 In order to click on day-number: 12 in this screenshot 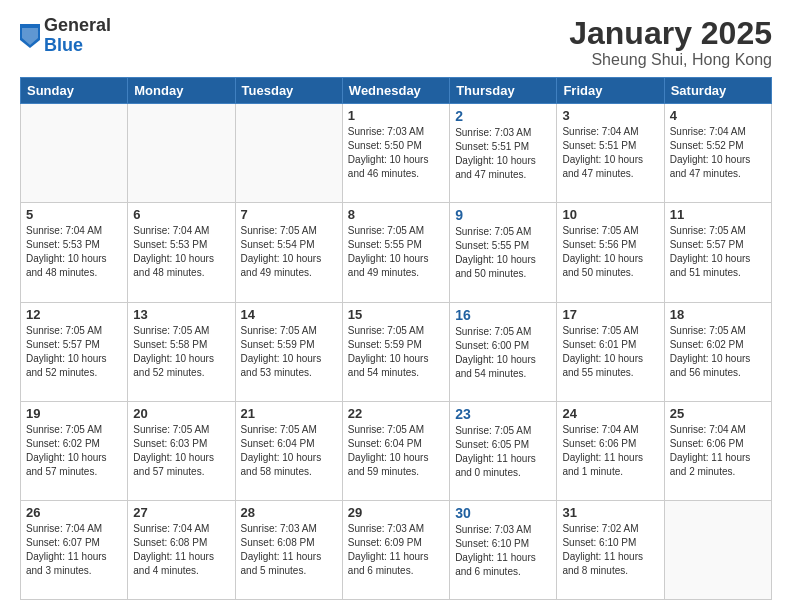, I will do `click(74, 314)`.